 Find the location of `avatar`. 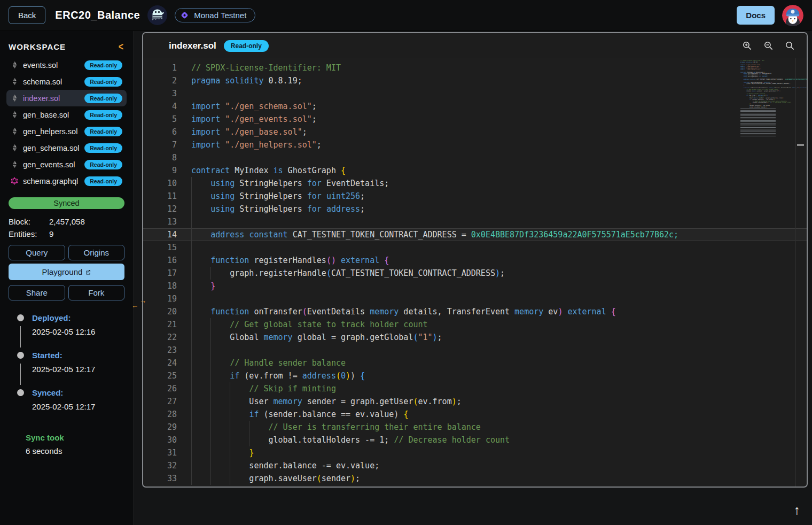

avatar is located at coordinates (793, 16).